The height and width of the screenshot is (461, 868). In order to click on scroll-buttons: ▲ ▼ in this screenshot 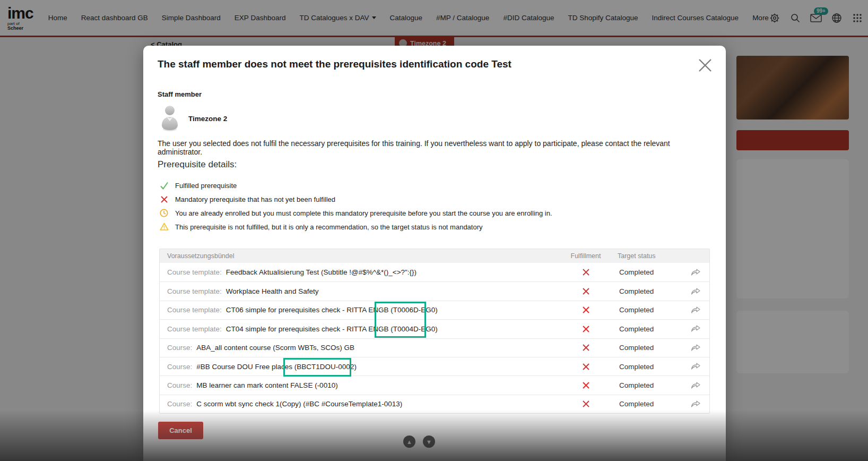, I will do `click(419, 442)`.